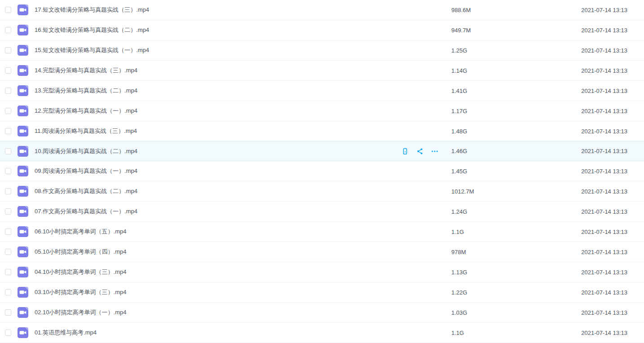 Image resolution: width=644 pixels, height=343 pixels. What do you see at coordinates (86, 111) in the screenshot?
I see `file-name: 12.完型满分策略与真题实战（一）.mp4` at bounding box center [86, 111].